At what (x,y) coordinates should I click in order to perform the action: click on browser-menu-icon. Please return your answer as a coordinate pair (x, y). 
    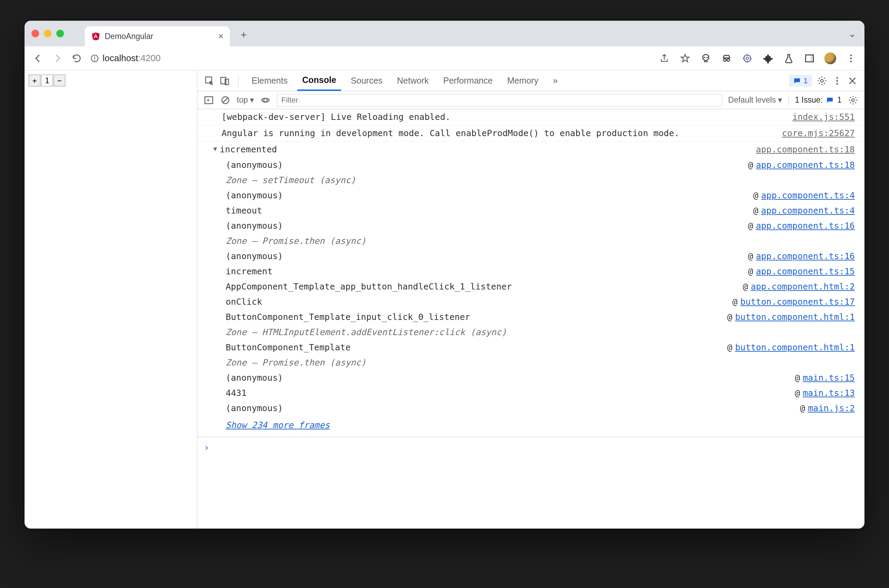
    Looking at the image, I should click on (851, 58).